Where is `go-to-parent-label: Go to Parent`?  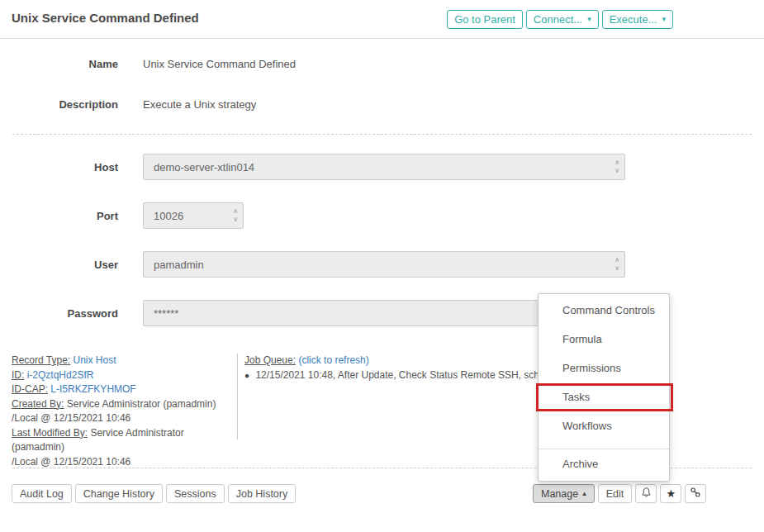
go-to-parent-label: Go to Parent is located at coordinates (485, 20).